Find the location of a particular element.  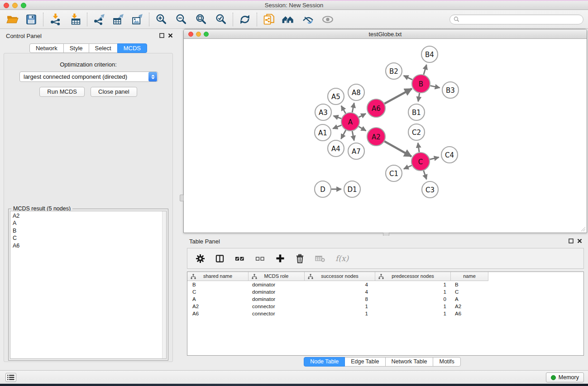

table-row: A2connector11A2 is located at coordinates (386, 306).